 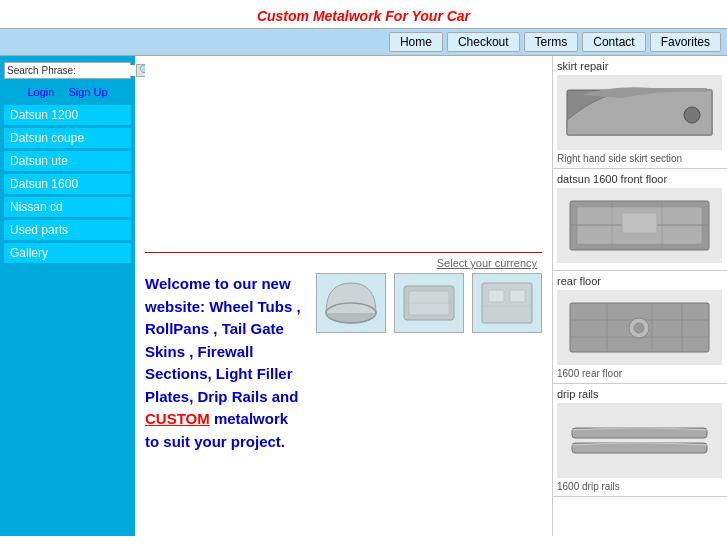 I want to click on product-card-frontfloor-img, so click(x=640, y=226).